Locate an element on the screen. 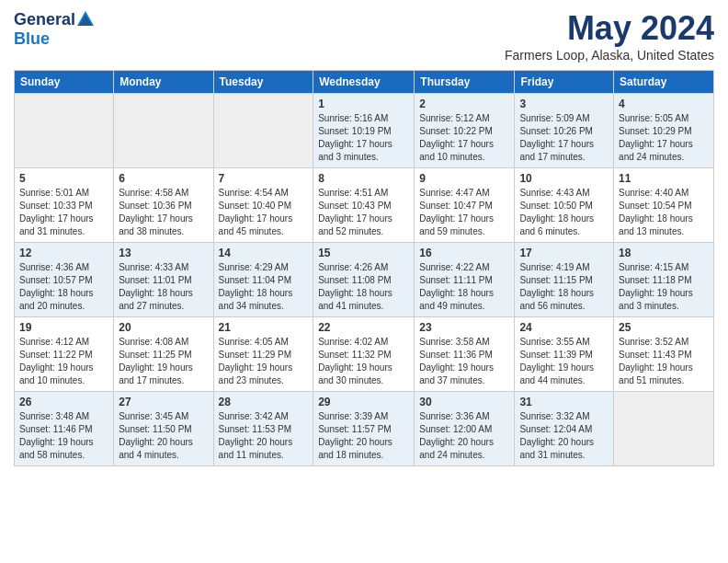 The width and height of the screenshot is (728, 563). day-info: Sunrise: 4:40 AMSunset: 10:54 PMDaylight… is located at coordinates (664, 213).